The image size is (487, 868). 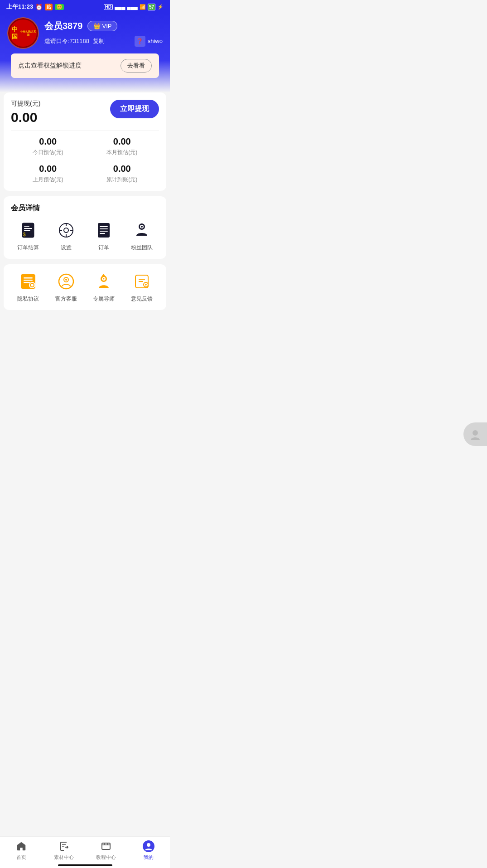 What do you see at coordinates (99, 41) in the screenshot?
I see `copy-button: 复制` at bounding box center [99, 41].